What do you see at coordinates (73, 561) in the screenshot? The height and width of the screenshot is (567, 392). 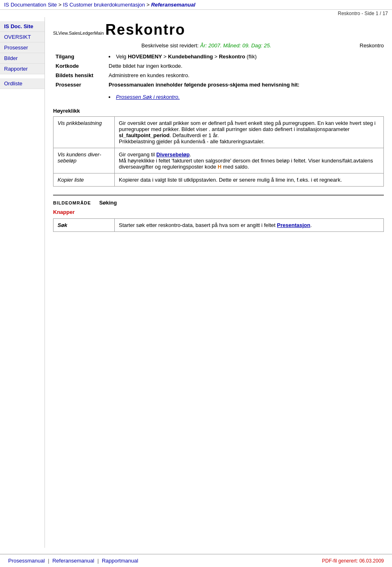 I see `footer-links: Prosessmanual | Referansemanual | Rappor…` at bounding box center [73, 561].